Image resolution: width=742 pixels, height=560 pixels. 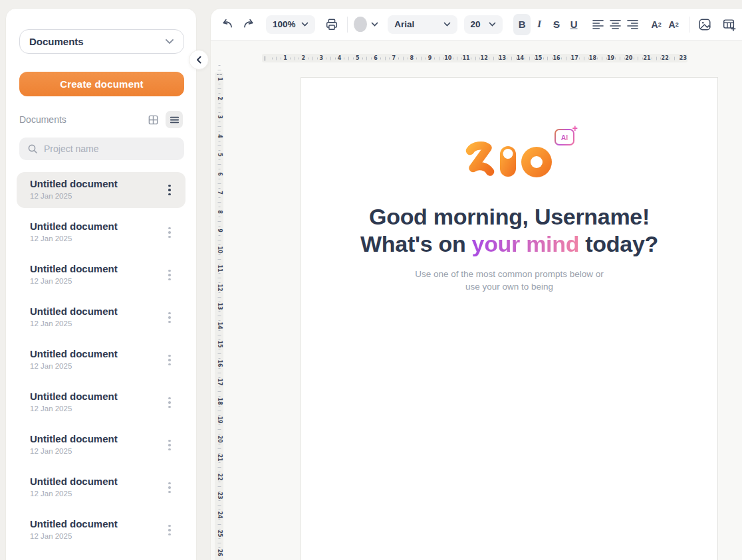 I want to click on greeting-subtitle: Use one of the most common prompts below…, so click(x=509, y=280).